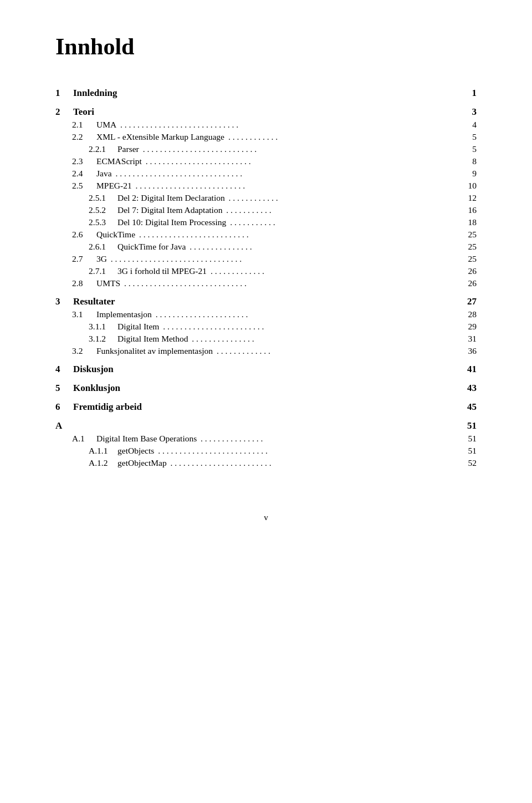 Image resolution: width=532 pixels, height=803 pixels. What do you see at coordinates (266, 112) in the screenshot?
I see `toc-entry-2: 2 Teori 3` at bounding box center [266, 112].